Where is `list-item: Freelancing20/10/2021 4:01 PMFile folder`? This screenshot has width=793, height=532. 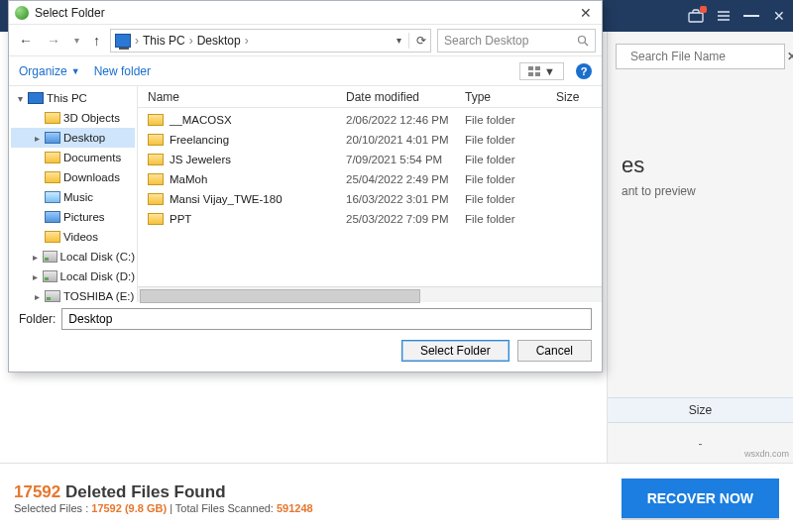 list-item: Freelancing20/10/2021 4:01 PMFile folder is located at coordinates (370, 140).